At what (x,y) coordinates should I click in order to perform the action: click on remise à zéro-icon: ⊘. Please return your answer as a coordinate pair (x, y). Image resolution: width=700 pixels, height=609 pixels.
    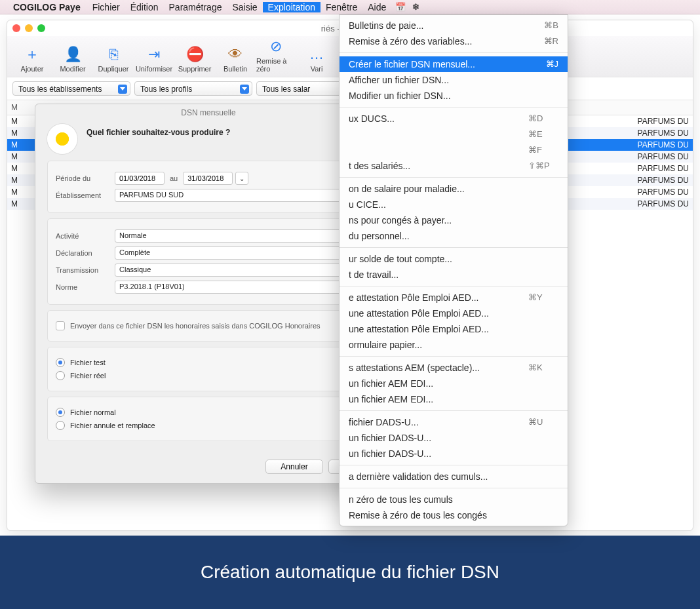
    Looking at the image, I should click on (276, 47).